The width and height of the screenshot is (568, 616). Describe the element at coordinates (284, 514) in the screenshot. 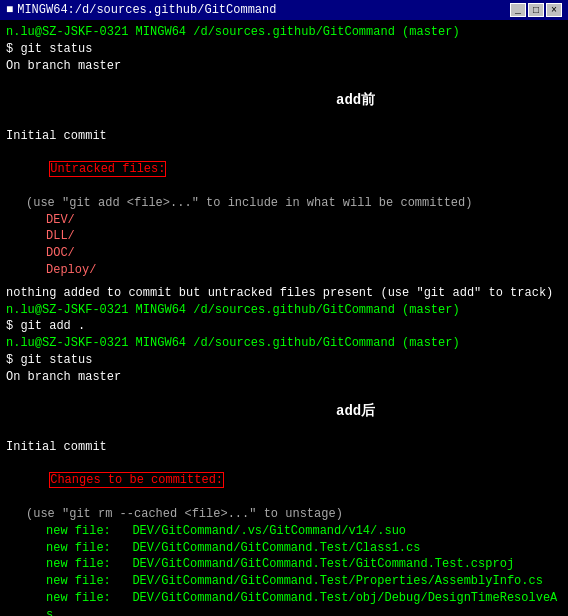

I see `changes-hint: (use "git rm --cached <file>..." to unst…` at that location.